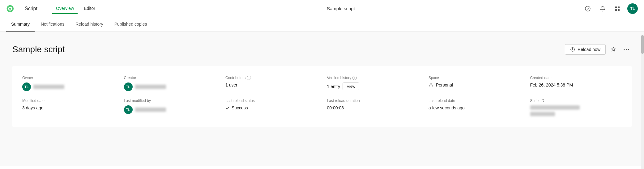 The width and height of the screenshot is (644, 169). I want to click on last-modified-by-label: Last modified by, so click(170, 101).